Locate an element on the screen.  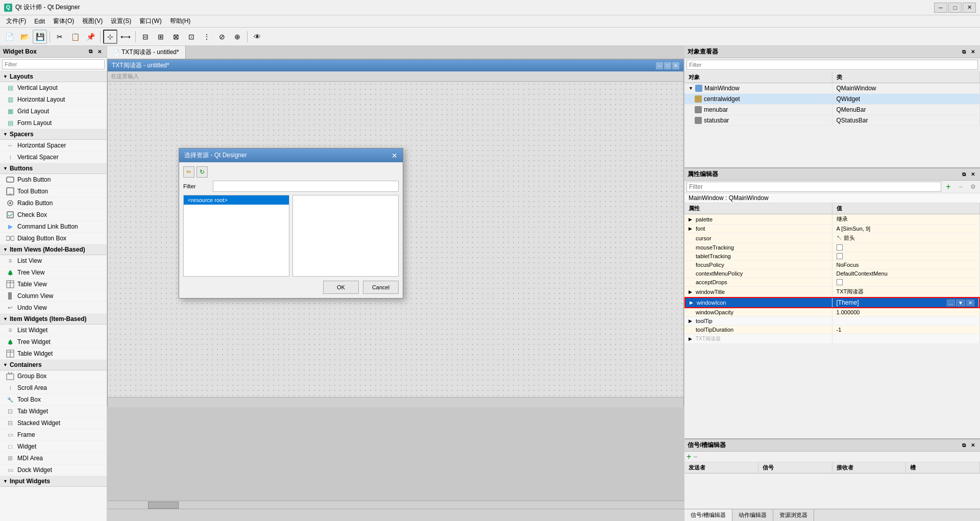
widget-widget: □ Widget is located at coordinates (53, 447).